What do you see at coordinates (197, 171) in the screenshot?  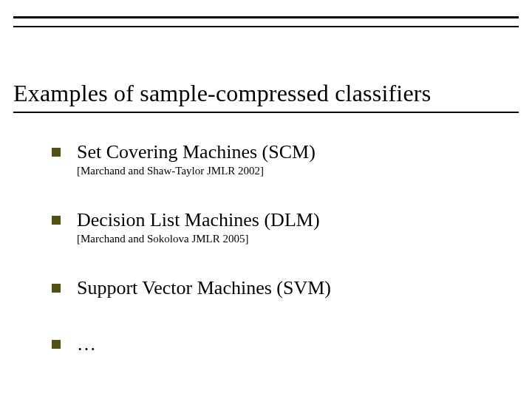 I see `list-item-citation: [Marchand and Shaw-Taylor JMLR 2002]` at bounding box center [197, 171].